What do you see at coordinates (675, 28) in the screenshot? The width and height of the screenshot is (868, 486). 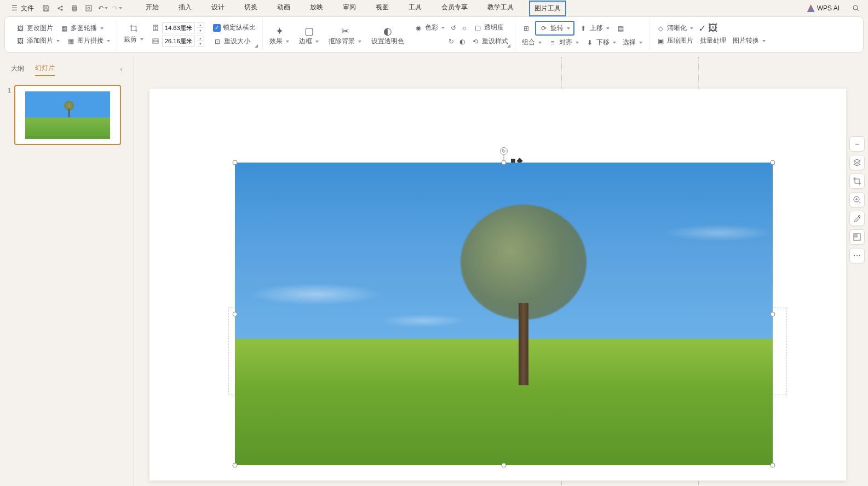 I see `sharpen-button: ◇清晰化` at bounding box center [675, 28].